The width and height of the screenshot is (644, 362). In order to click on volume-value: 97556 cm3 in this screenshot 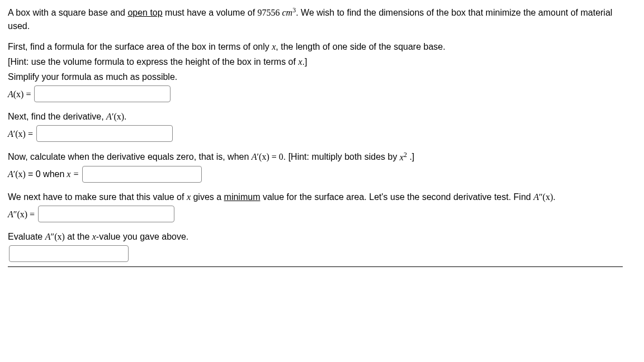, I will do `click(277, 12)`.